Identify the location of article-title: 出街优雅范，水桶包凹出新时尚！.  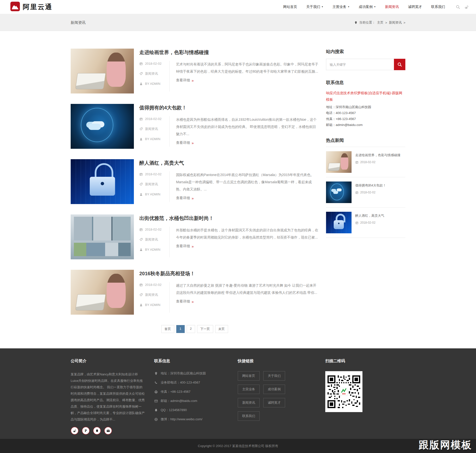
(229, 218).